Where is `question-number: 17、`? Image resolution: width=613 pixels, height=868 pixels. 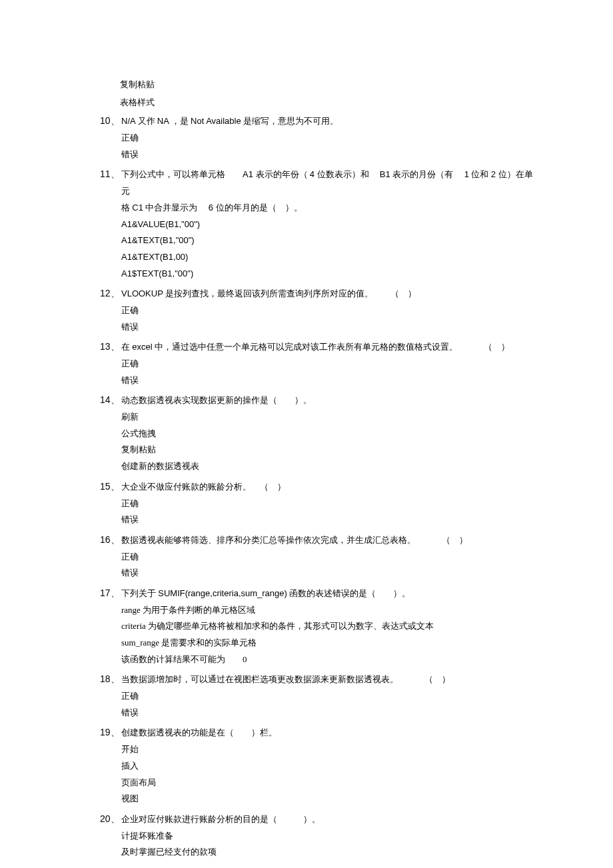
question-number: 17、 is located at coordinates (111, 593).